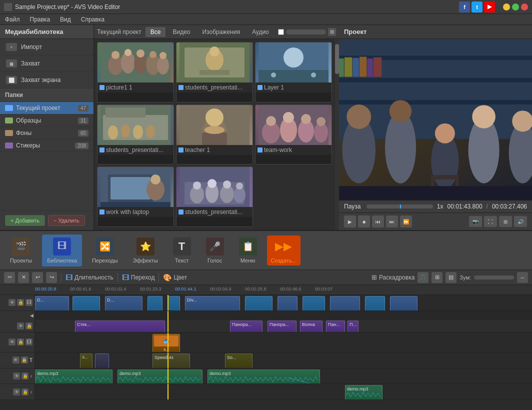 The width and height of the screenshot is (532, 410). Describe the element at coordinates (136, 197) in the screenshot. I see `media-item-laptop: work with laptop` at that location.